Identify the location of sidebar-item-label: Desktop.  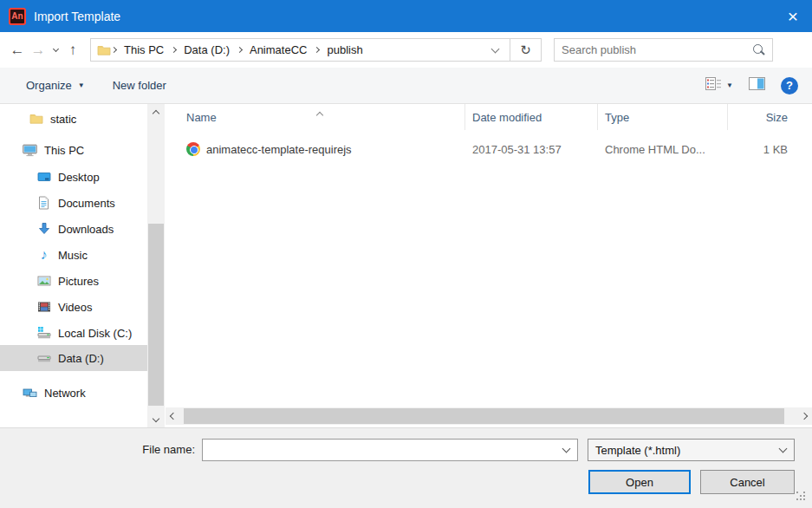
(79, 177).